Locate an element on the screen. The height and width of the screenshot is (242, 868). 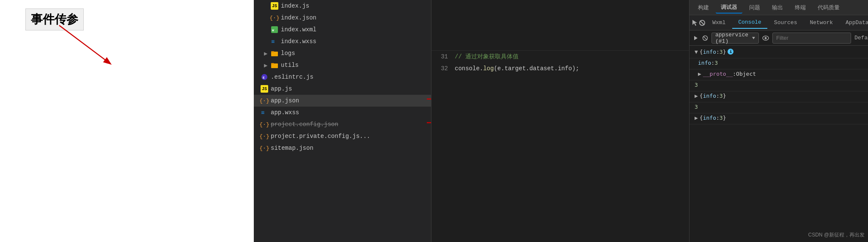
expand-arrow-3: ▶ is located at coordinates (696, 118).